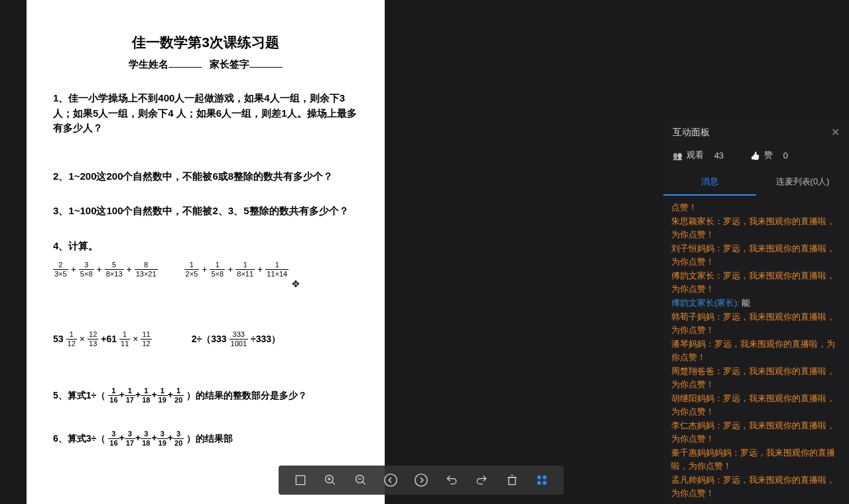  What do you see at coordinates (836, 133) in the screenshot?
I see `close-panel-button: ✕` at bounding box center [836, 133].